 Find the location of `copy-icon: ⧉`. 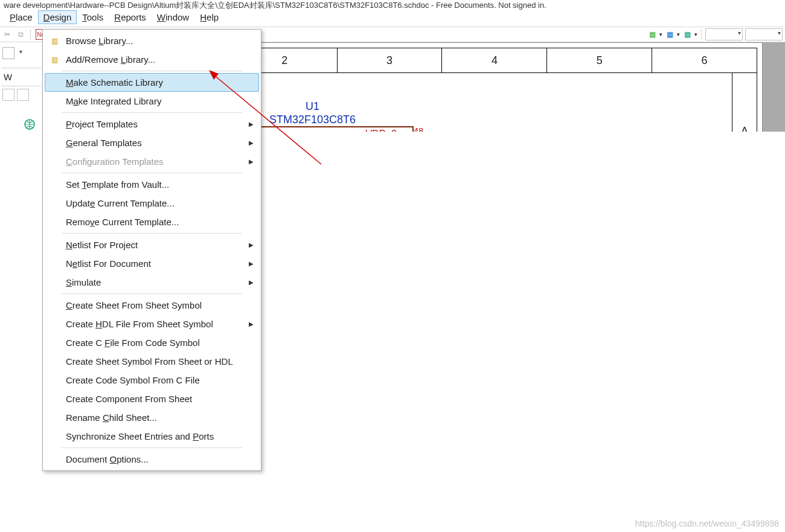

copy-icon: ⧉ is located at coordinates (21, 34).